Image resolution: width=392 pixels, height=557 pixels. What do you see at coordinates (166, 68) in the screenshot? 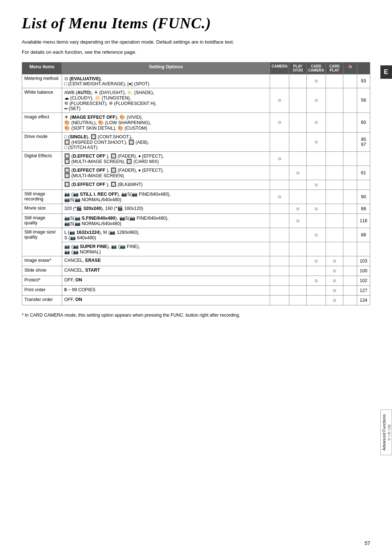
I see `header-setting-options: Setting Options` at bounding box center [166, 68].